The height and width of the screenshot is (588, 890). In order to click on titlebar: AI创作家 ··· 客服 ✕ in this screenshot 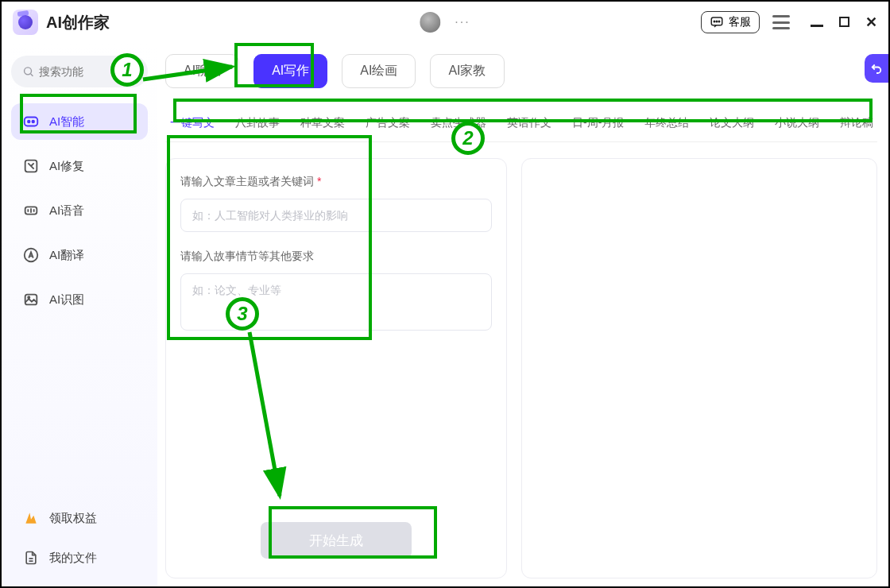, I will do `click(445, 22)`.